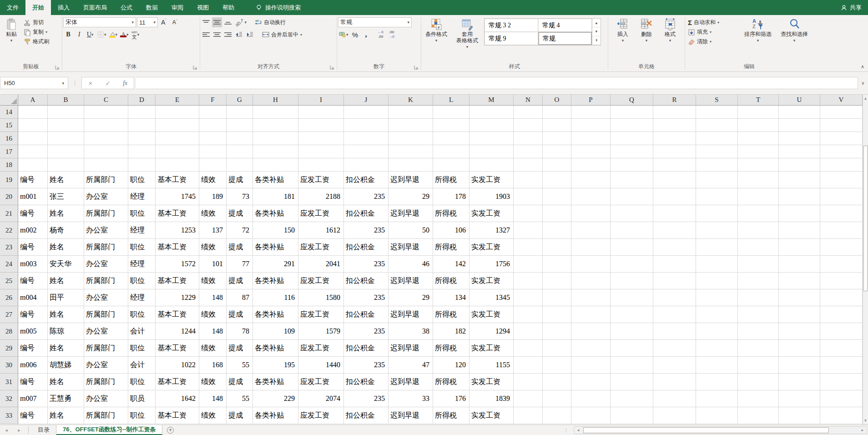 This screenshot has height=435, width=868. What do you see at coordinates (106, 365) in the screenshot?
I see `cell-C30: 办公室` at bounding box center [106, 365].